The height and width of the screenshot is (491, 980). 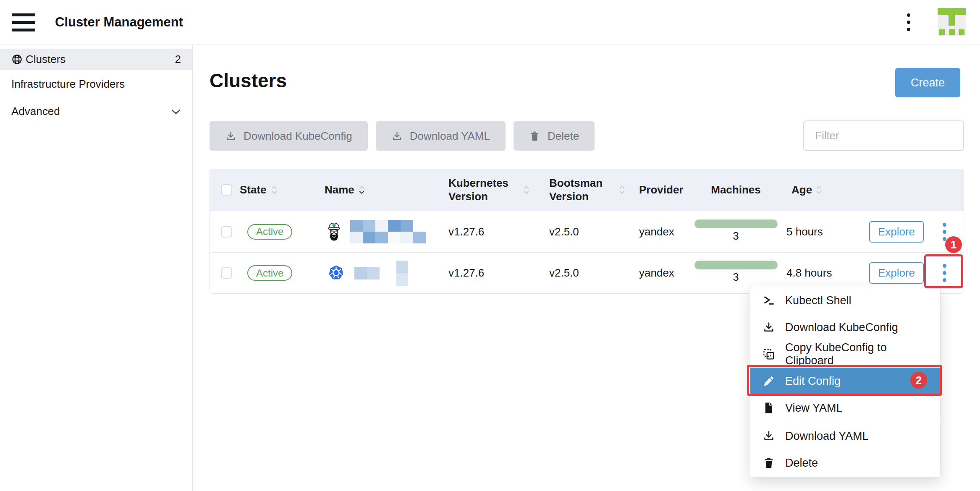 What do you see at coordinates (845, 422) in the screenshot?
I see `menu-divider` at bounding box center [845, 422].